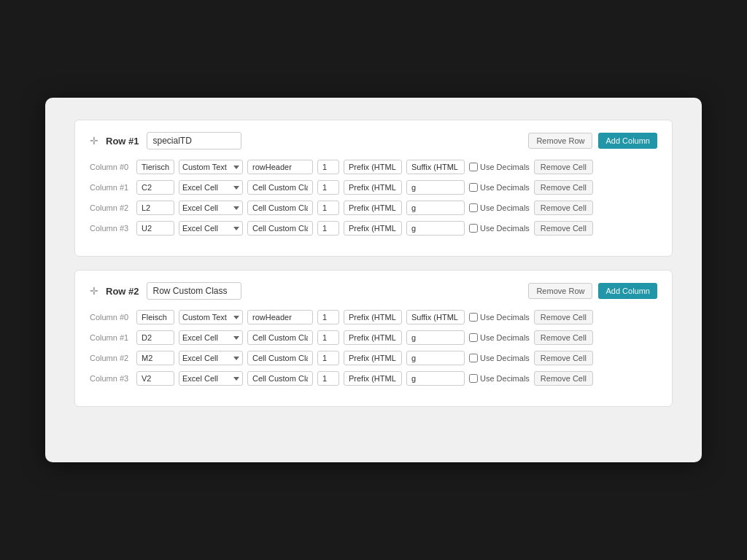 This screenshot has height=560, width=747. I want to click on use-decimals-label-1-0: Use Decimals, so click(499, 317).